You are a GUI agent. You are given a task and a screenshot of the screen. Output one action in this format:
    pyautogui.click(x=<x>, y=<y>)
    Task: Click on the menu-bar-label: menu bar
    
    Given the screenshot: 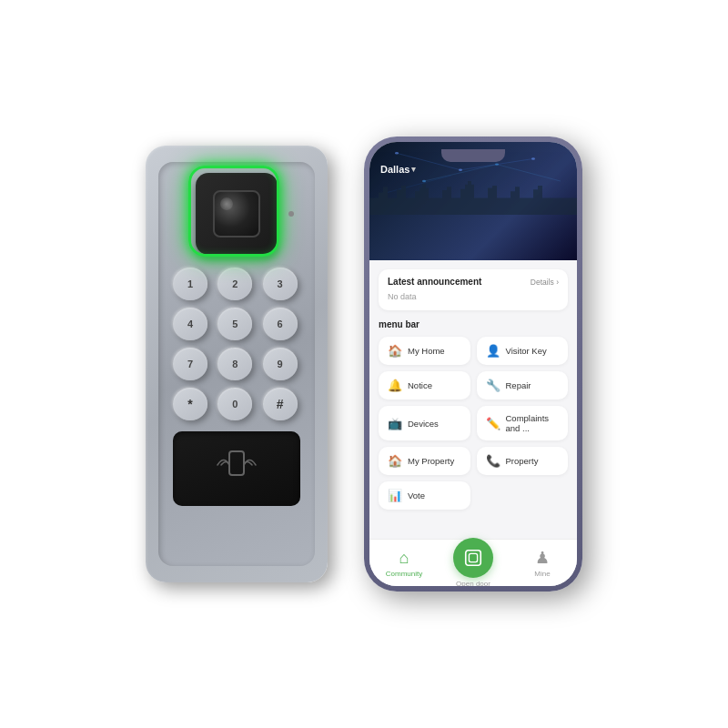 What is the action you would take?
    pyautogui.click(x=473, y=324)
    